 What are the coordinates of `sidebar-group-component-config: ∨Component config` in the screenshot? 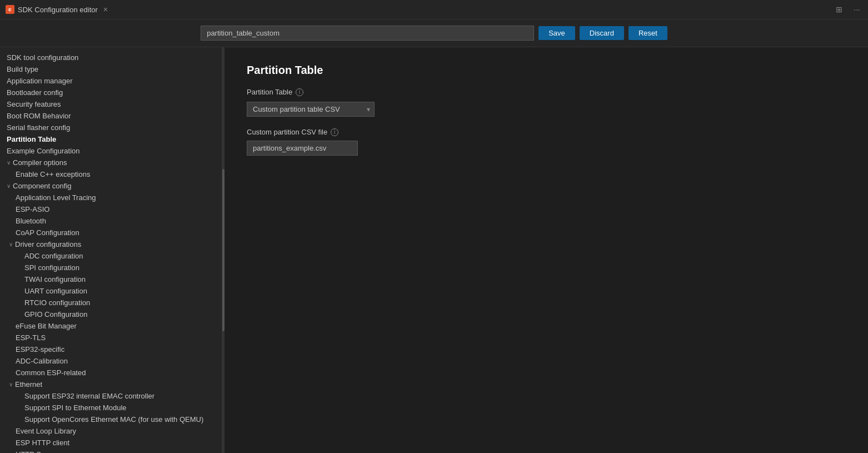 It's located at (111, 186).